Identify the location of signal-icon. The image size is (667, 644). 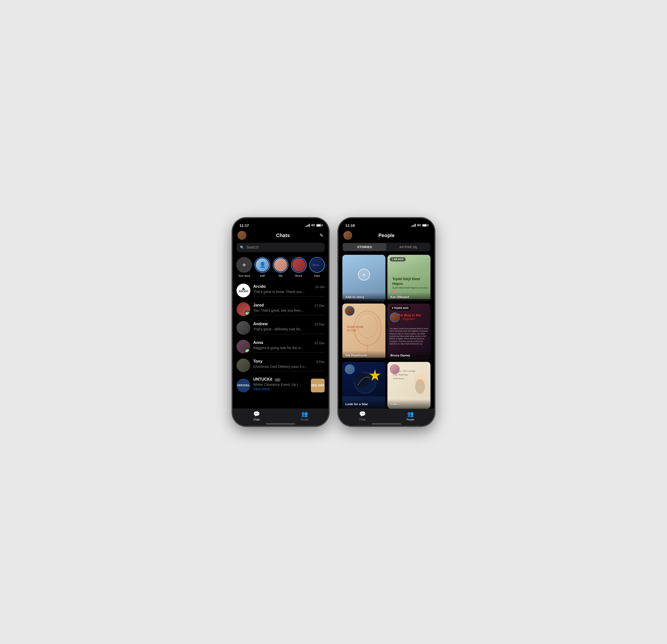
(308, 225).